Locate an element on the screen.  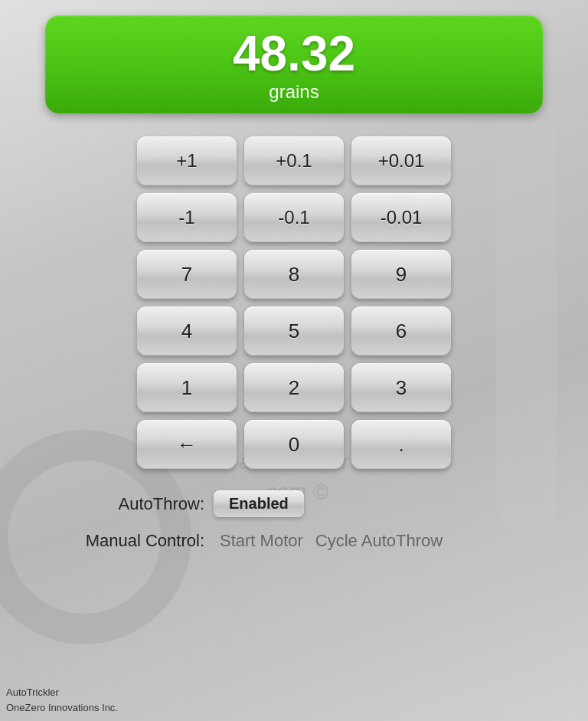
btn-plus-0-01: +0.01 is located at coordinates (401, 161).